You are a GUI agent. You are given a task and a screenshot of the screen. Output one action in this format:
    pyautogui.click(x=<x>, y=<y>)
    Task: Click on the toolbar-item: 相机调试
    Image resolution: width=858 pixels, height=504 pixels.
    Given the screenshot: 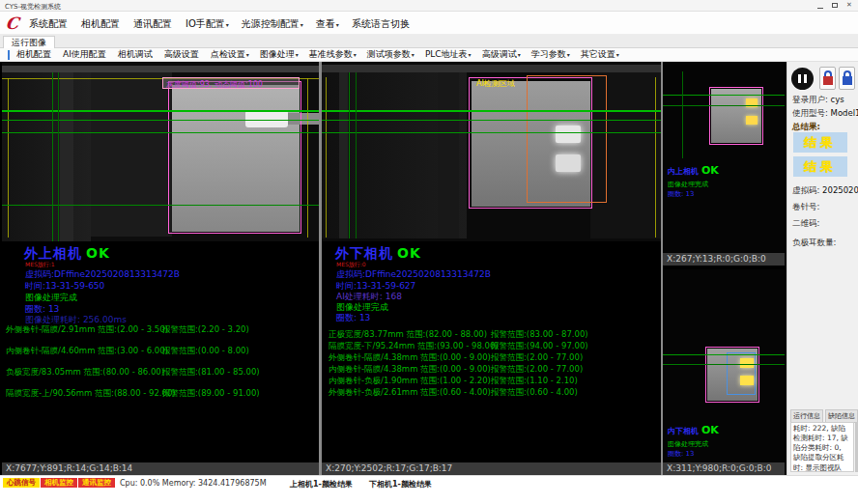 What is the action you would take?
    pyautogui.click(x=135, y=54)
    